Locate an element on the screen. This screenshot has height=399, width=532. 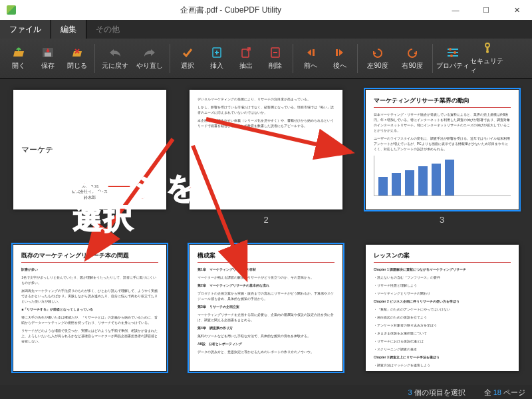
page6-body: Chapter 1 課題解決に貢献につながるマーケティングリサーチ ・洗えないも… is located at coordinates (442, 319).